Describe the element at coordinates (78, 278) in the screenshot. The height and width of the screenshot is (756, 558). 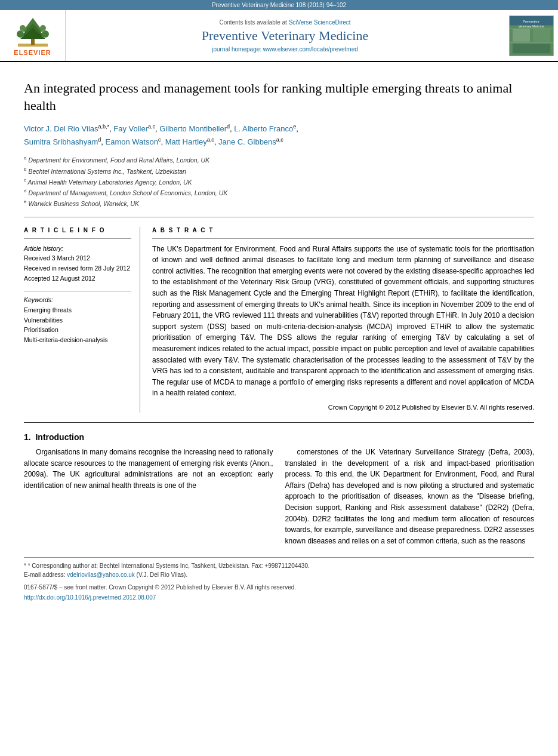
I see `accepted-date: Accepted 12 August 2012` at that location.